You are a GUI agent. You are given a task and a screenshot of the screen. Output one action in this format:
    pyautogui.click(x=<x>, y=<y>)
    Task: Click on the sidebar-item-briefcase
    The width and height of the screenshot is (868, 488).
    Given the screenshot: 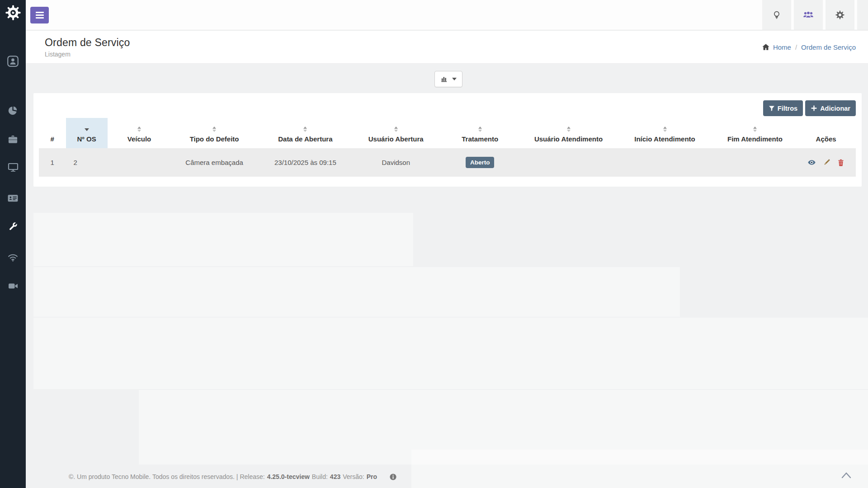 What is the action you would take?
    pyautogui.click(x=13, y=139)
    